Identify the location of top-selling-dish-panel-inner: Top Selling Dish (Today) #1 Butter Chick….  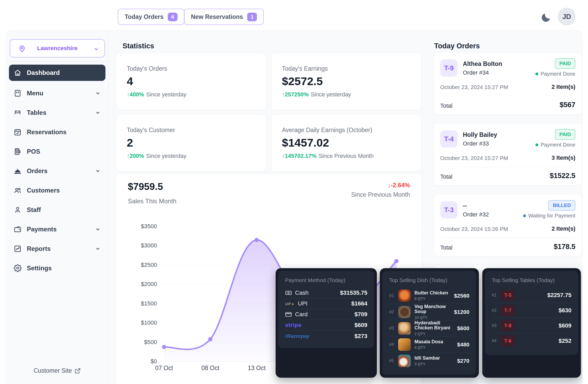
(429, 323).